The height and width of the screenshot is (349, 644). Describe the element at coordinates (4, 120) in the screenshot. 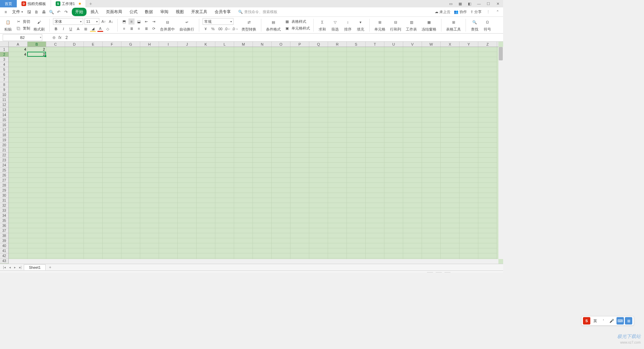

I see `row-header-15: 15` at that location.